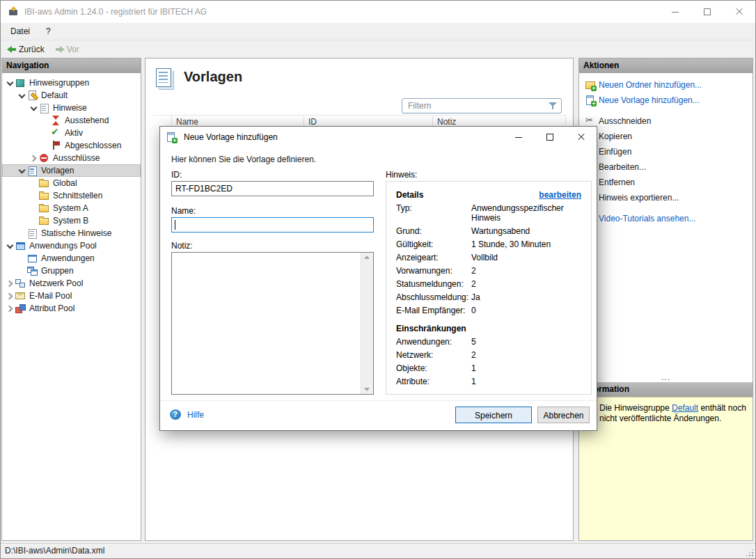 The height and width of the screenshot is (559, 756). Describe the element at coordinates (71, 158) in the screenshot. I see `tree-item-ausschlüsse: Ausschlüsse` at that location.